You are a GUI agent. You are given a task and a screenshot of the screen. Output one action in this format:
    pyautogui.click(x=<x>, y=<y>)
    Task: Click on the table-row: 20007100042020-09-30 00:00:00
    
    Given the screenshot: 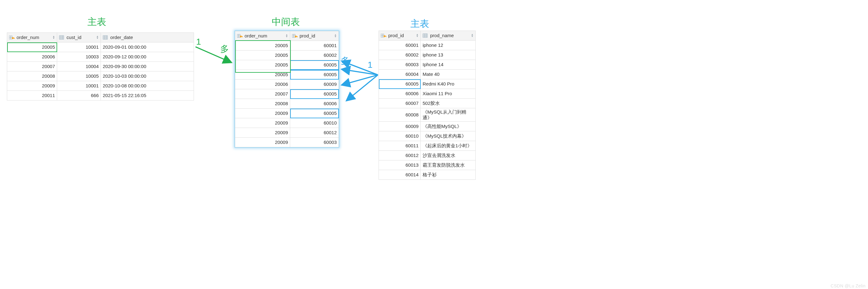 What is the action you would take?
    pyautogui.click(x=100, y=67)
    